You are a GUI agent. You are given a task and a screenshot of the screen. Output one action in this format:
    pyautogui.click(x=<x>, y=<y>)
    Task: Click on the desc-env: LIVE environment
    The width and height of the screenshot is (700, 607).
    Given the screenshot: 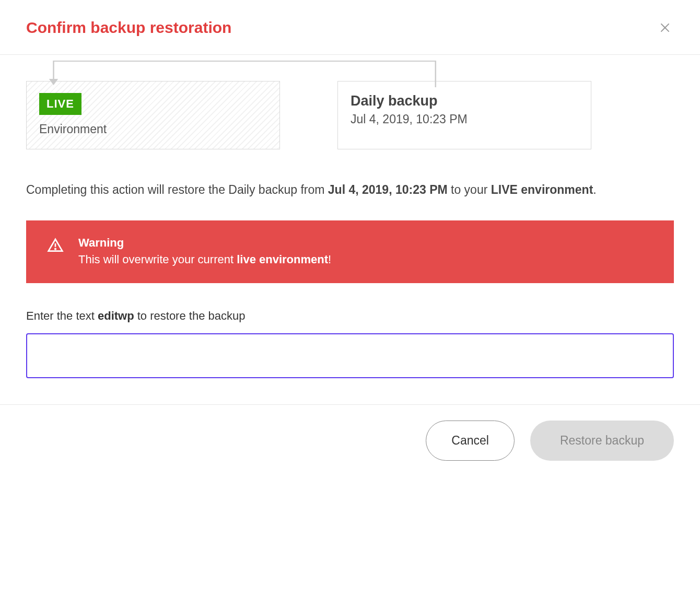 What is the action you would take?
    pyautogui.click(x=542, y=190)
    